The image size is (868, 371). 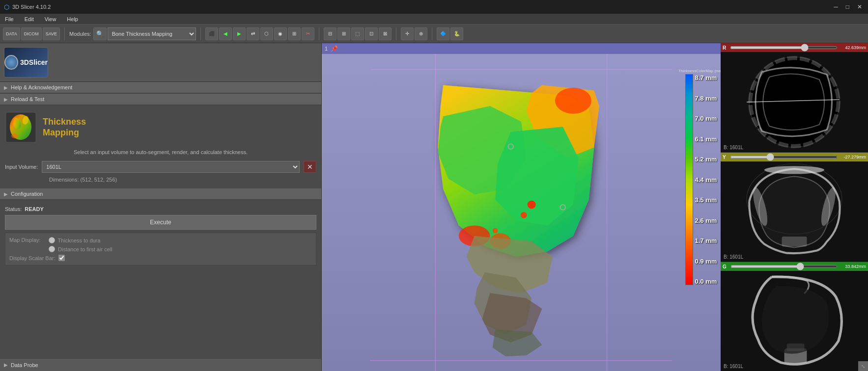 I want to click on viewport-number: 1, so click(x=326, y=49).